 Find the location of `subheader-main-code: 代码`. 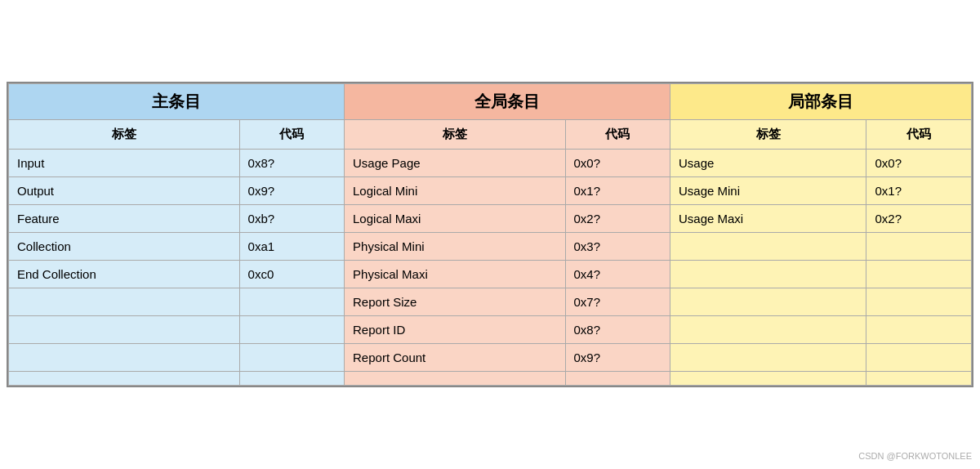

subheader-main-code: 代码 is located at coordinates (292, 135).